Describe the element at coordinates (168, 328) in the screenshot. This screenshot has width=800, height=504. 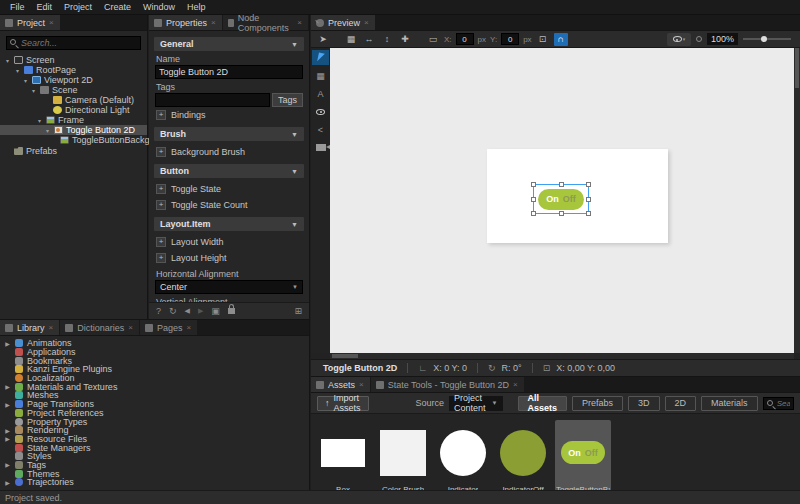
I see `tab-pages: Pages ×` at that location.